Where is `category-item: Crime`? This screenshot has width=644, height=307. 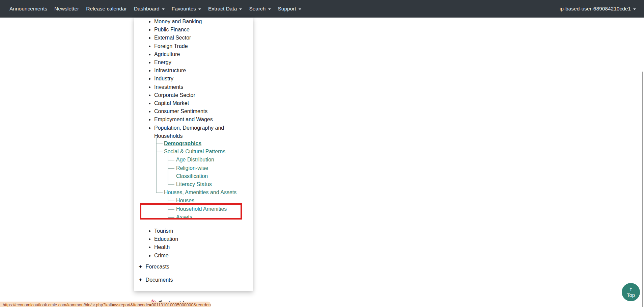
category-item: Crime is located at coordinates (194, 256).